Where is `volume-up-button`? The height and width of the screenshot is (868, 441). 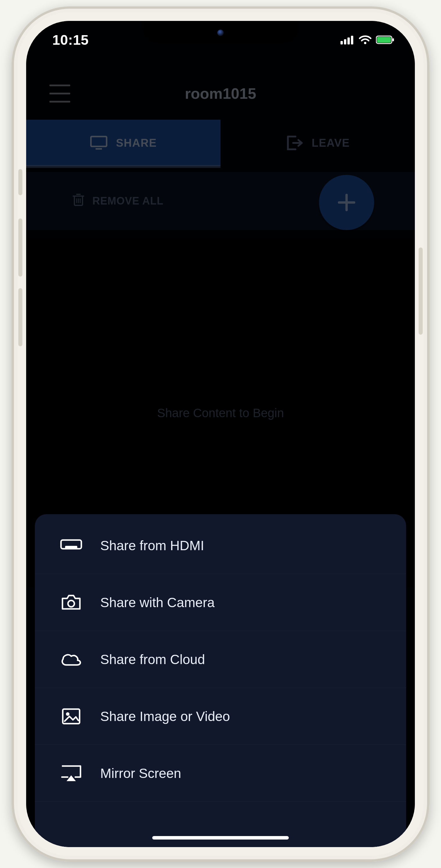
volume-up-button is located at coordinates (20, 247).